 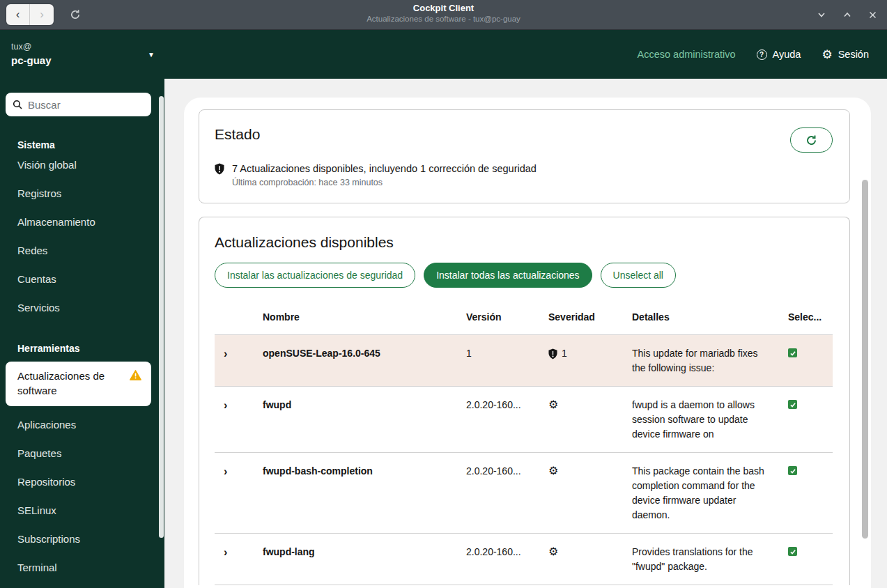 I want to click on admin-access-link: Acceso administrativo, so click(x=687, y=54).